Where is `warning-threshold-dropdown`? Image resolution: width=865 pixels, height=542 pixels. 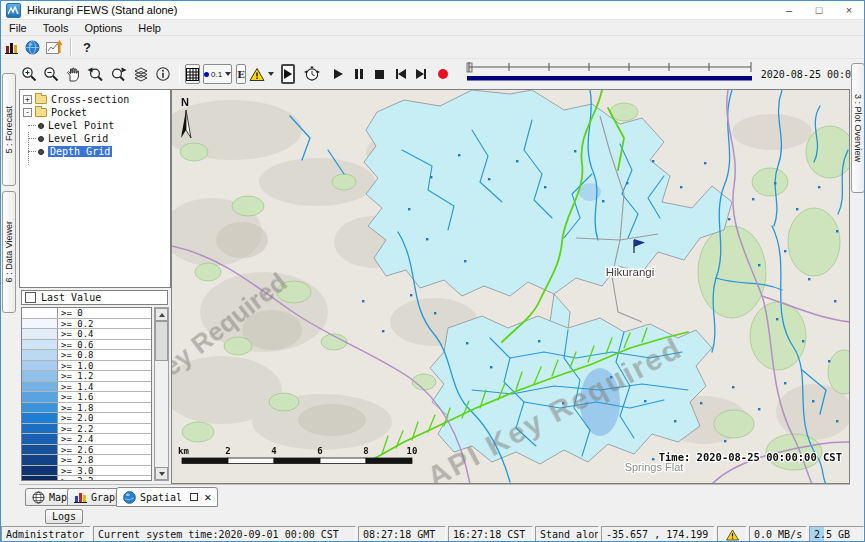 warning-threshold-dropdown is located at coordinates (262, 74).